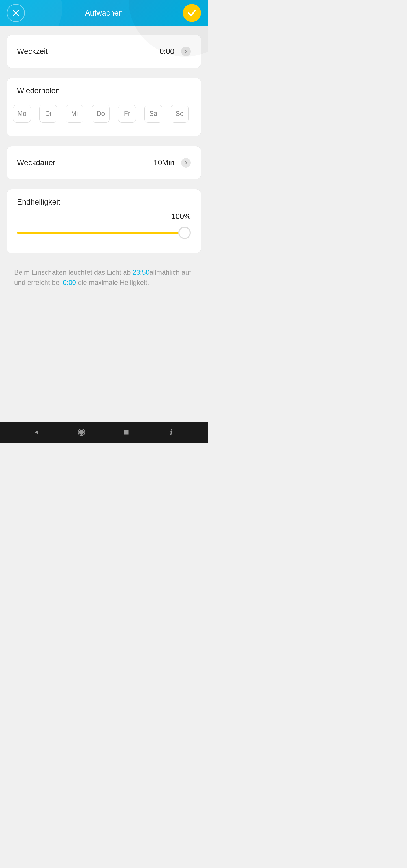 This screenshot has width=407, height=868. Describe the element at coordinates (104, 13) in the screenshot. I see `page-title: Aufwachen` at that location.